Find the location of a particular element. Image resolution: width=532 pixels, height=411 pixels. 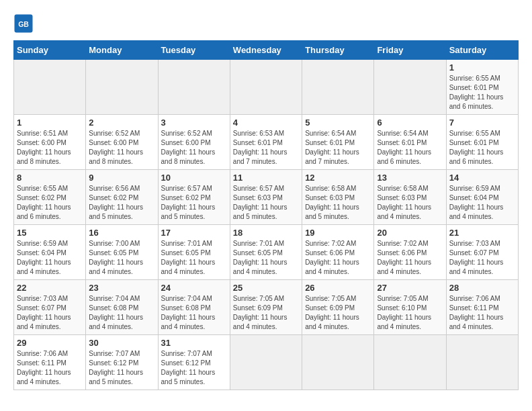

day-info: Sunrise: 6:51 AMSunset: 6:00 PMDaylight:… is located at coordinates (50, 148).